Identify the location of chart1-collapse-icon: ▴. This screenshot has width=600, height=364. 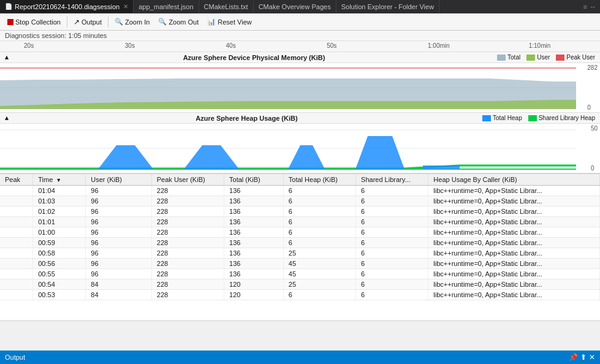
(7, 58).